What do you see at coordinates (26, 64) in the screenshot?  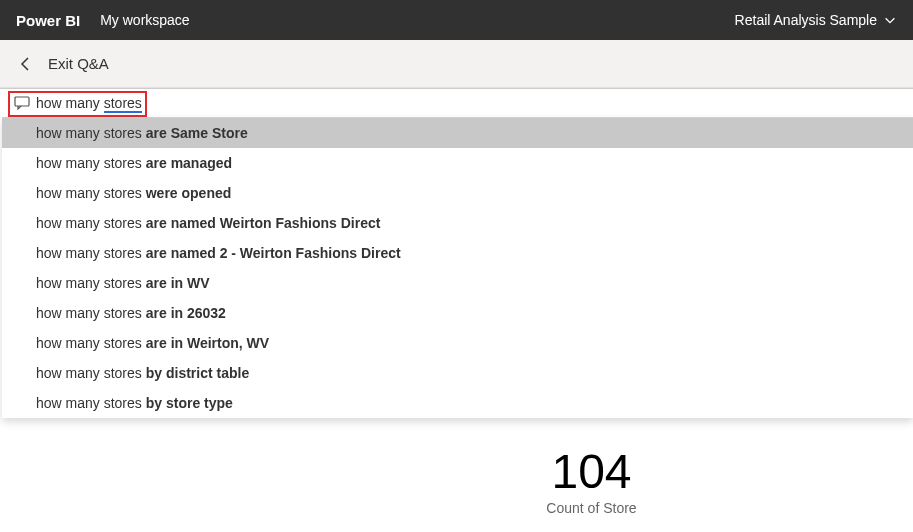 I see `back-chevron-icon` at bounding box center [26, 64].